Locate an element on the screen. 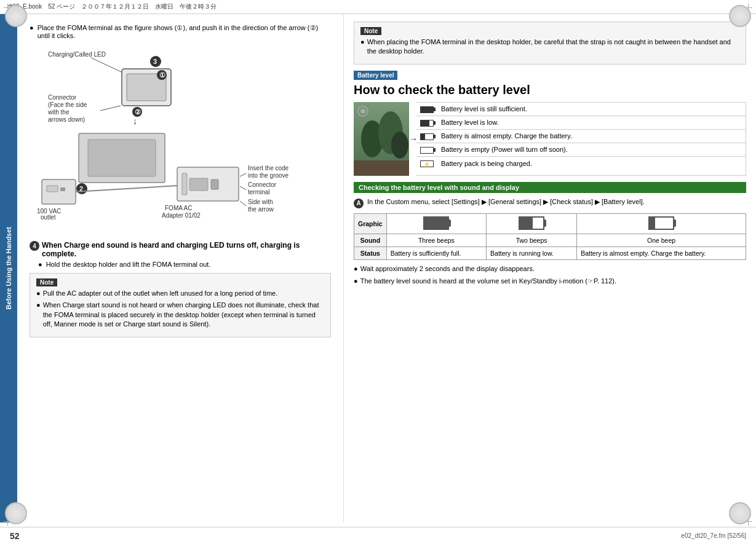 The width and height of the screenshot is (756, 544). sidebar-tab: Before Using the Handset is located at coordinates (9, 268).